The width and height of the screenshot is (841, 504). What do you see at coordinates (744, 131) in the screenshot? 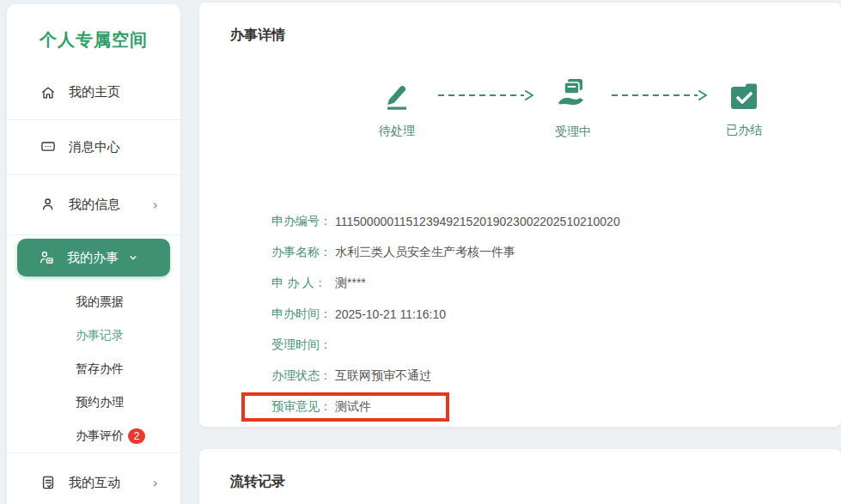
I see `step-label: 已办结` at bounding box center [744, 131].